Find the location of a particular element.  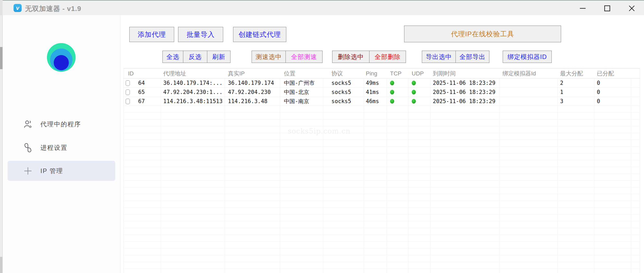

delete-selected-button: 删除选中 is located at coordinates (351, 57).